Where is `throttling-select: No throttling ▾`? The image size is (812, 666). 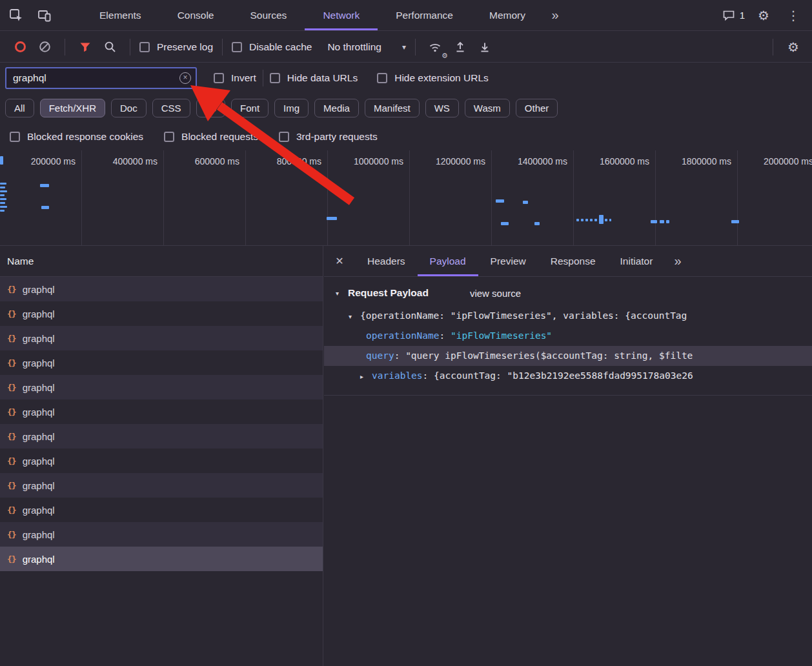 throttling-select: No throttling ▾ is located at coordinates (367, 47).